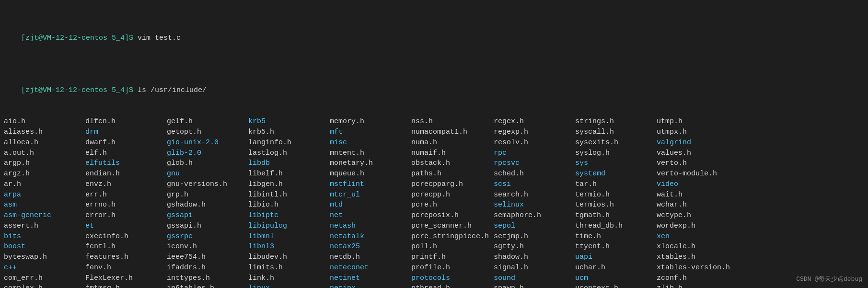  I want to click on list-item: paths.h, so click(450, 174).